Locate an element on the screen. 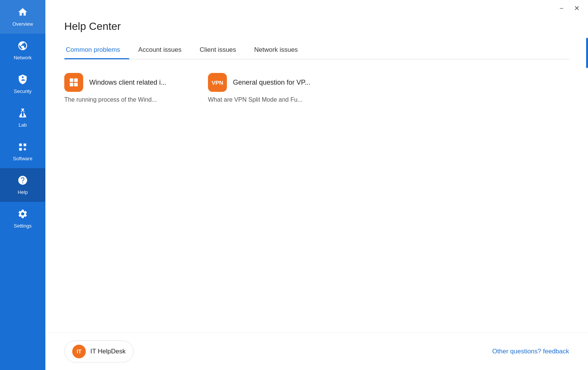 Image resolution: width=588 pixels, height=370 pixels. gear-icon is located at coordinates (23, 215).